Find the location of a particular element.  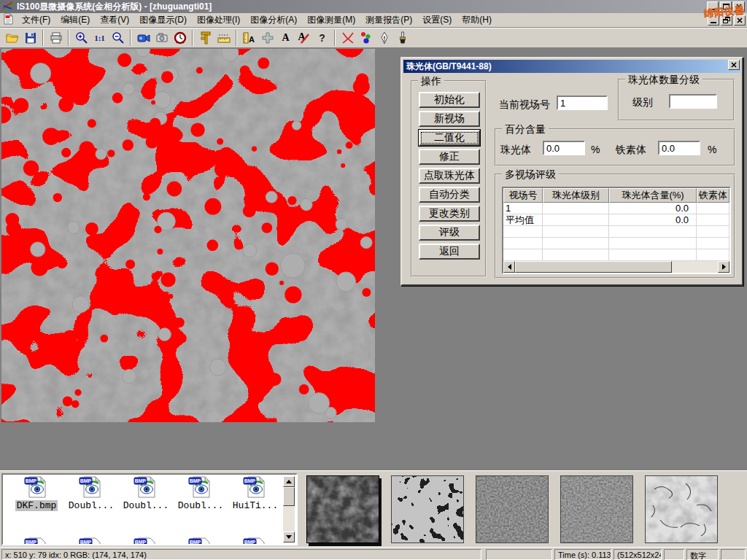

arrow-up-icon is located at coordinates (289, 481).